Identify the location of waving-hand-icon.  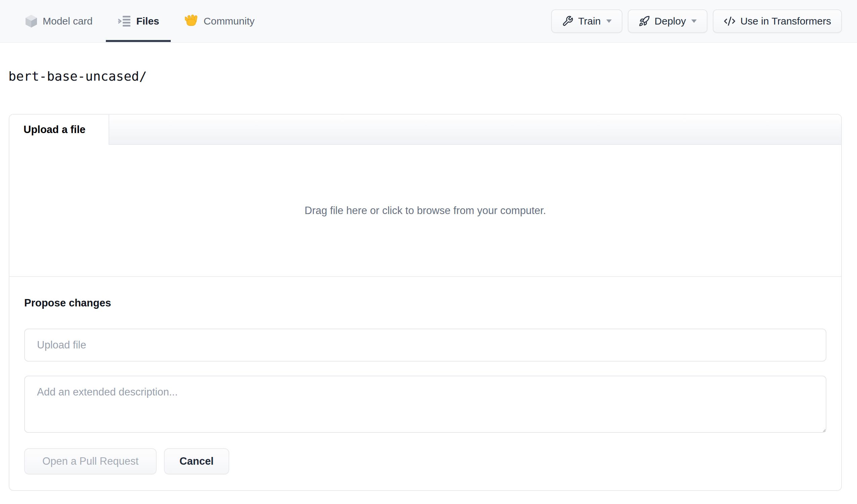
(192, 21).